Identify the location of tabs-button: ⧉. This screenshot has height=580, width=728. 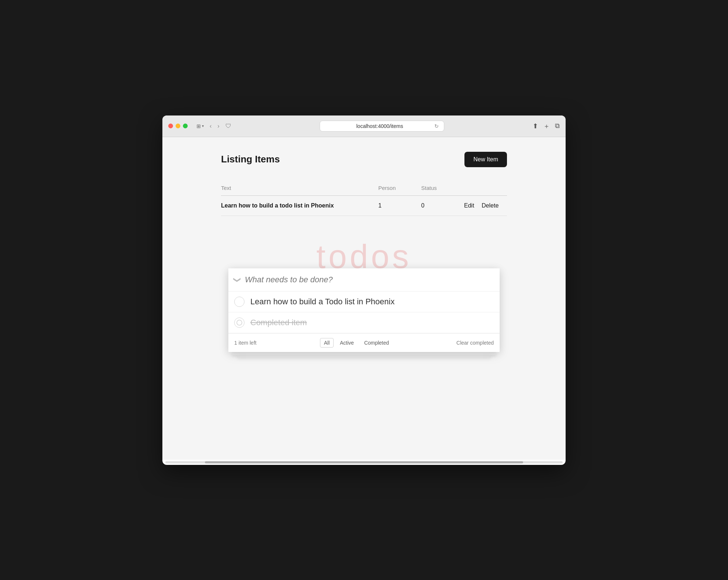
(557, 126).